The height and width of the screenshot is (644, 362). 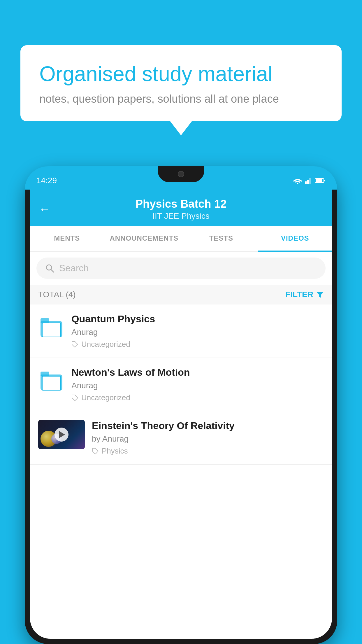 What do you see at coordinates (67, 239) in the screenshot?
I see `tab-ments: MENTS` at bounding box center [67, 239].